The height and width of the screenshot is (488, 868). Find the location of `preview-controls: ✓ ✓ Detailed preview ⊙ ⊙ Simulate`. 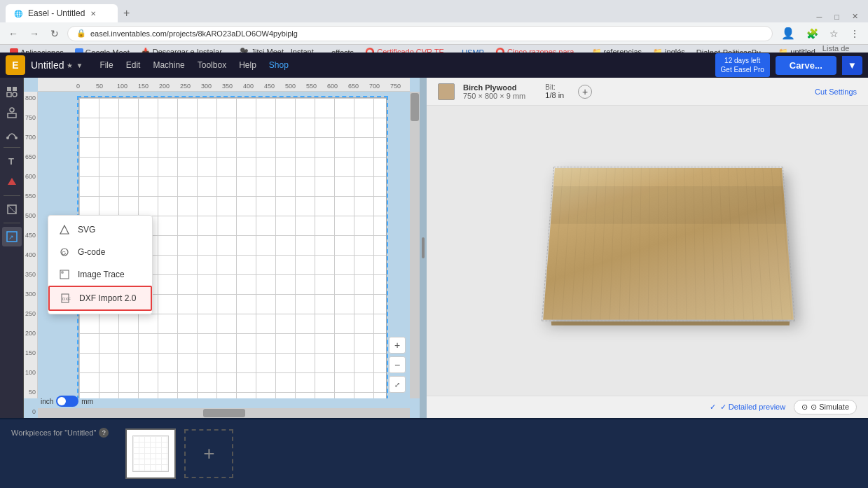

preview-controls: ✓ ✓ Detailed preview ⊙ ⊙ Simulate is located at coordinates (647, 407).